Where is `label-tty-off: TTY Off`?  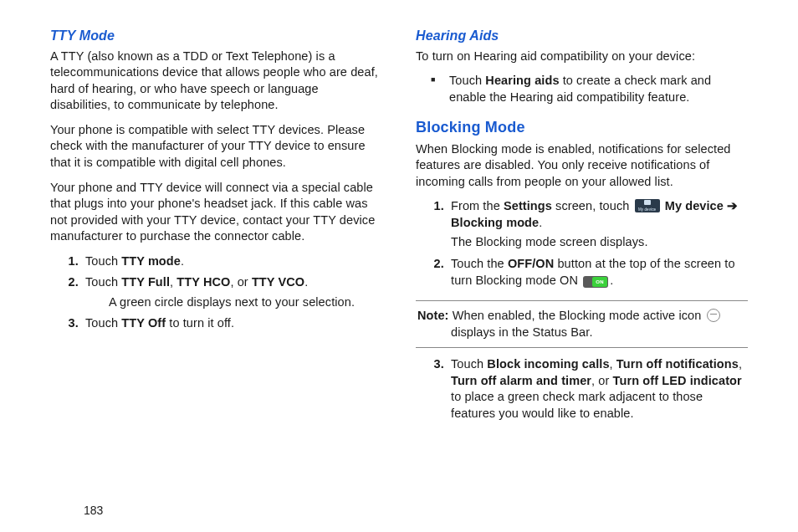 label-tty-off: TTY Off is located at coordinates (144, 323).